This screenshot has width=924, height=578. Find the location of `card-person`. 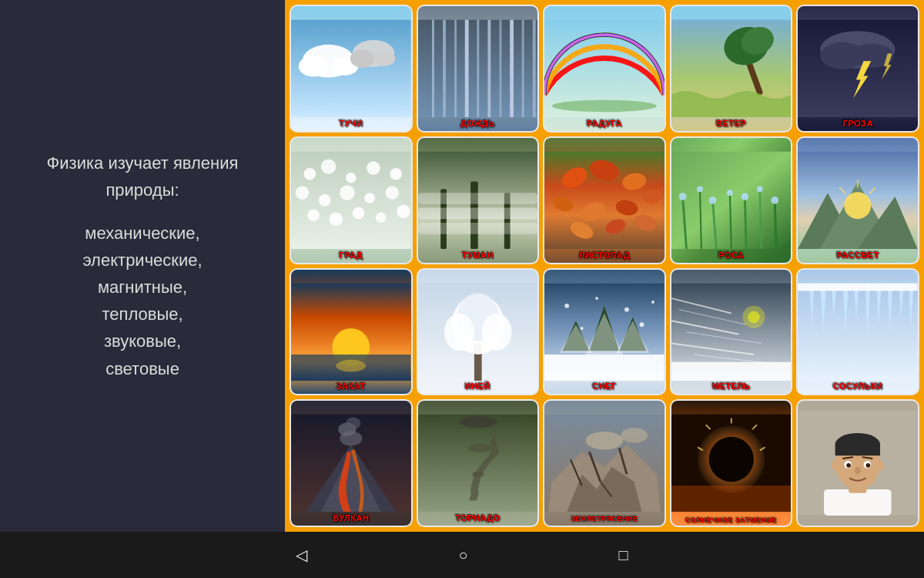

card-person is located at coordinates (858, 463).